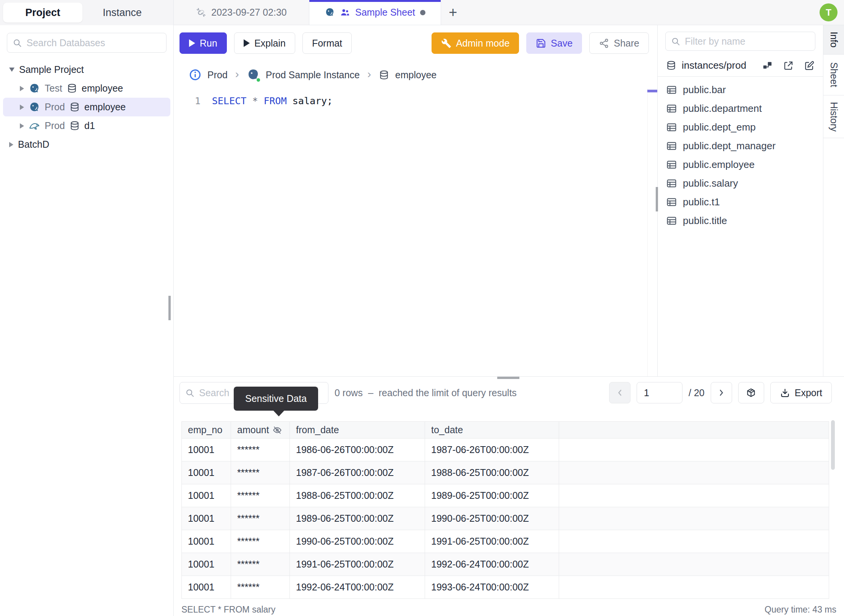 This screenshot has width=844, height=616. I want to click on admin-mode-button: Admin mode, so click(475, 43).